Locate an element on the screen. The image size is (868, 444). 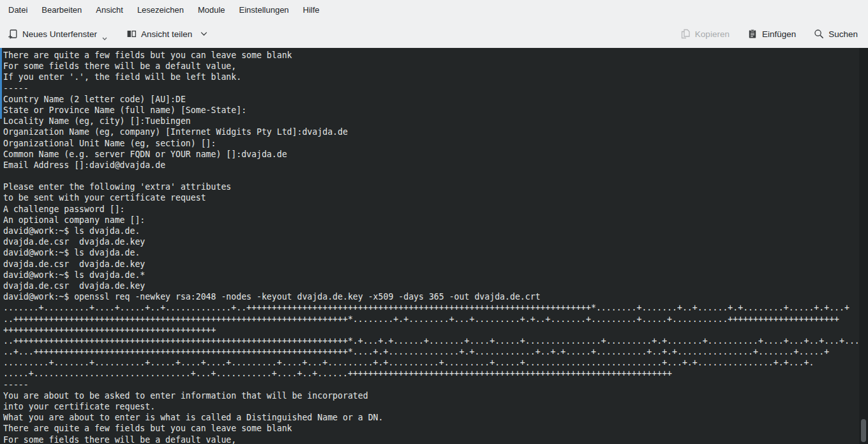
toolbar-right-group: Kopieren Einfügen is located at coordinates (769, 34).